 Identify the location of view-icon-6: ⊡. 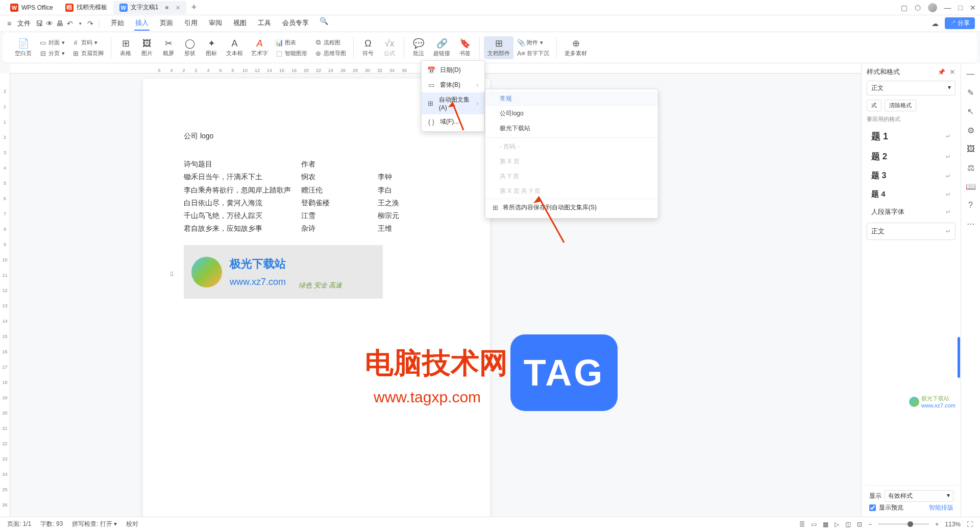
(860, 524).